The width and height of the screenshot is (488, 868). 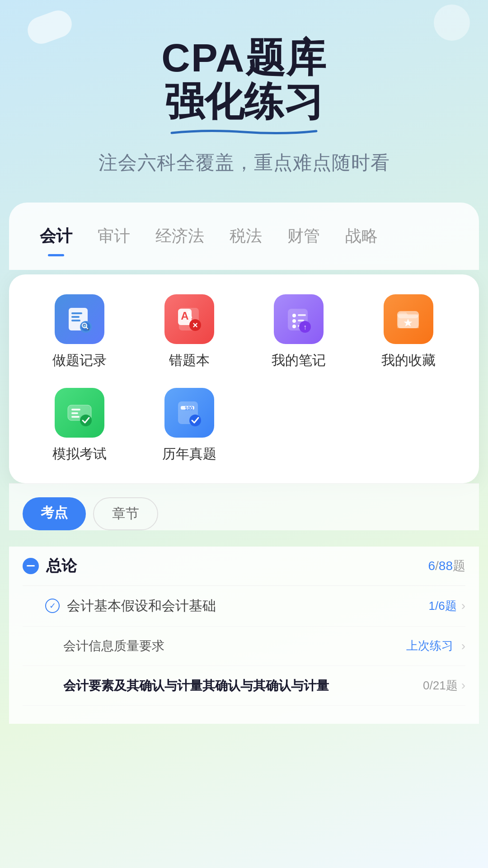 What do you see at coordinates (54, 514) in the screenshot?
I see `pill-kaodian: 考点` at bounding box center [54, 514].